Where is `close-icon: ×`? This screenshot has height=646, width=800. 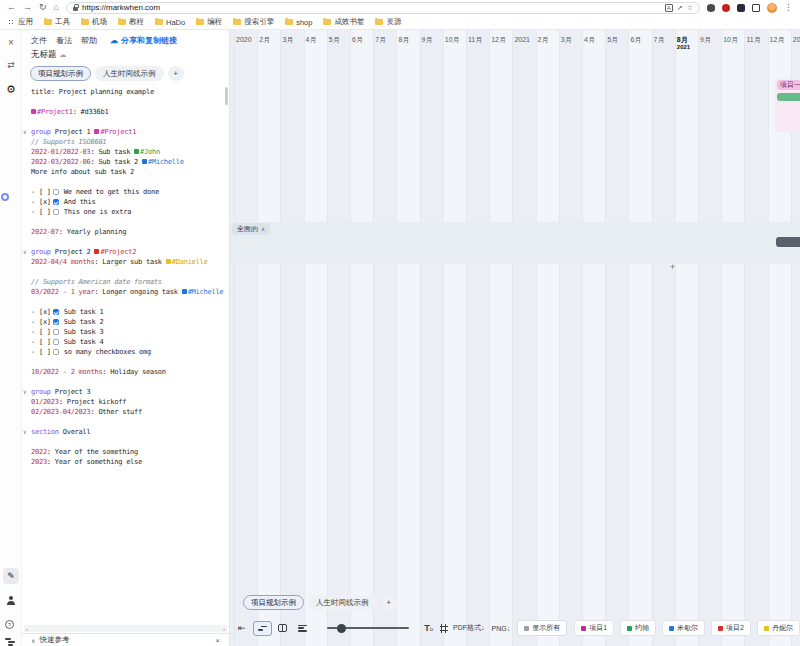 close-icon: × is located at coordinates (218, 640).